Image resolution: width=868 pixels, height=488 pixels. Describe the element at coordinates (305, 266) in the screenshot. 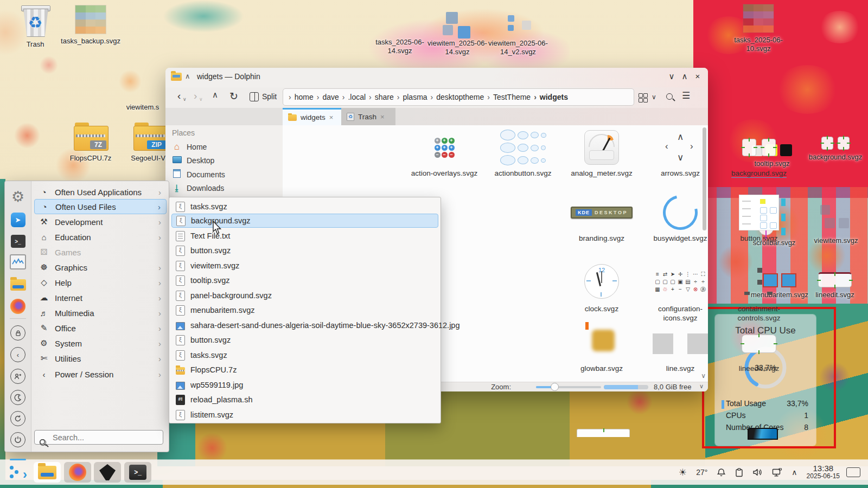

I see `popup-file-row: viewitem.svgz` at that location.